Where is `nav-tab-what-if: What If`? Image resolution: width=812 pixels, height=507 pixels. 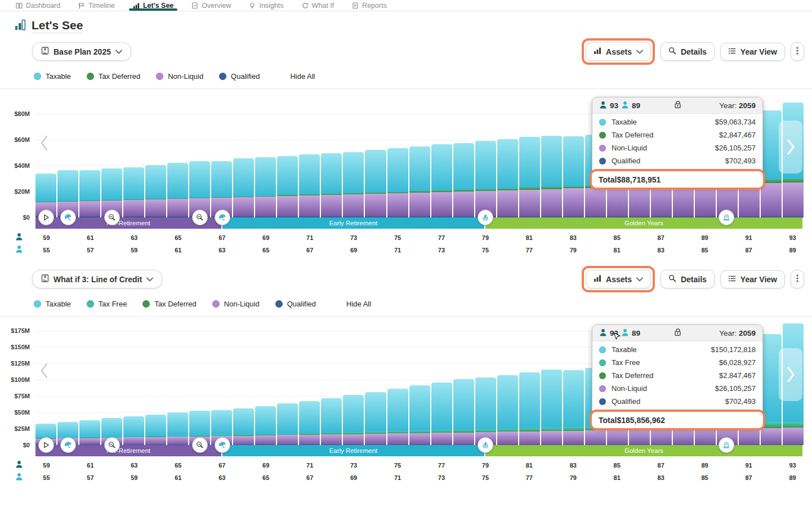
nav-tab-what-if: What If is located at coordinates (318, 6).